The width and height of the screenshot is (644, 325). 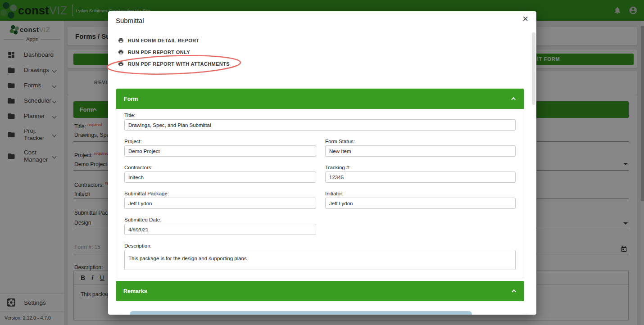 I want to click on modal-title: Submittal, so click(x=130, y=21).